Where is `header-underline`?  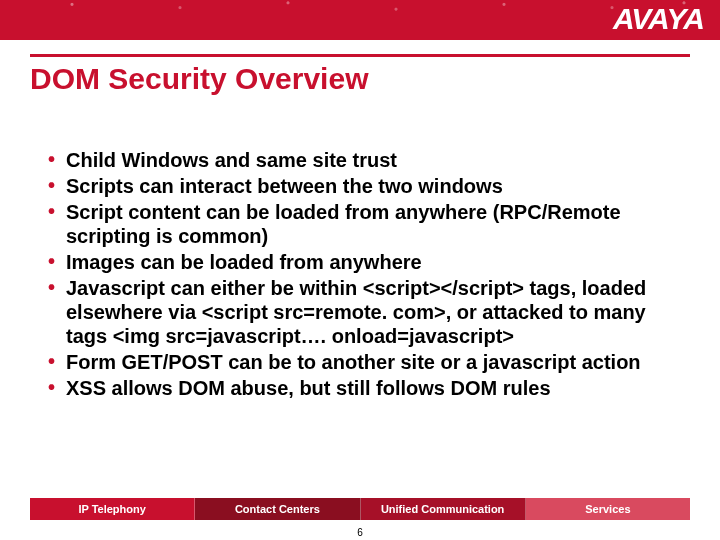
header-underline is located at coordinates (360, 56).